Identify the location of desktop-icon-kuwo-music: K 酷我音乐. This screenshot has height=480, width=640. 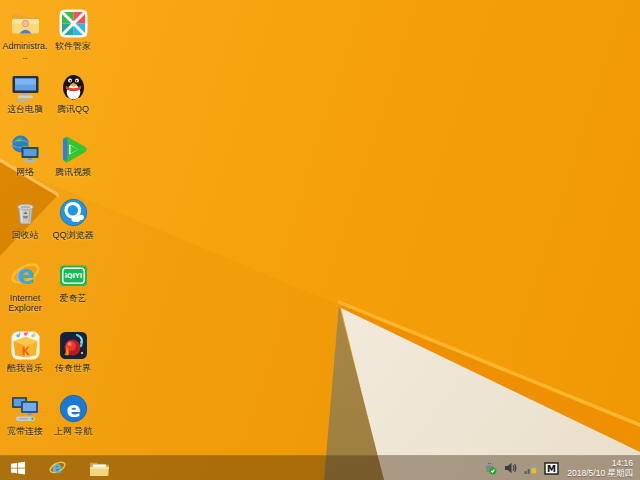
(25, 351).